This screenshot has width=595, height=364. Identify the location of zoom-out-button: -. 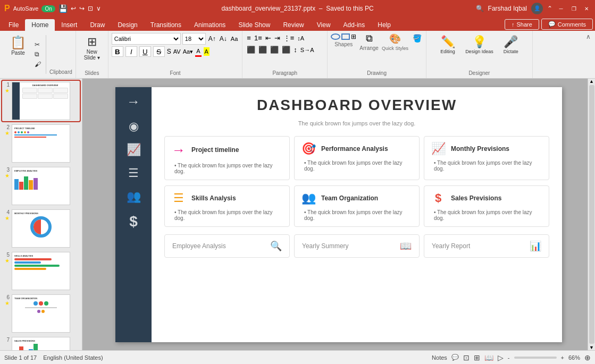
(509, 358).